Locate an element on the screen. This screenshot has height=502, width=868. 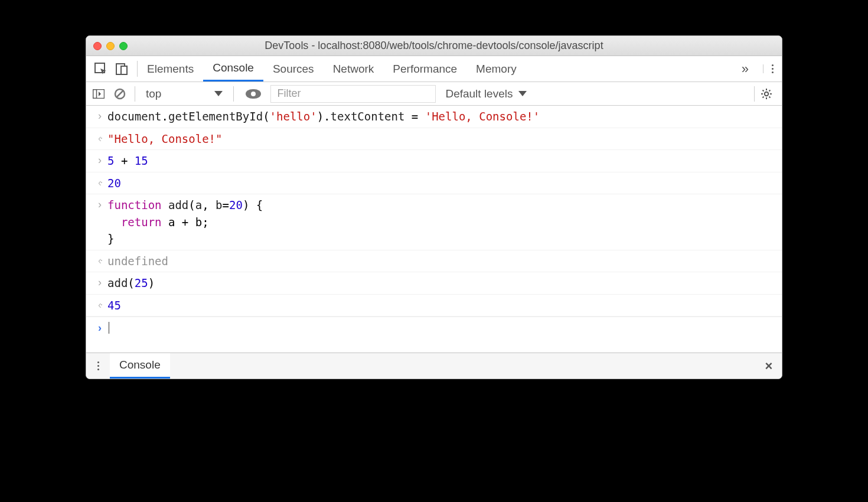
console-input-row: ›document.getElementById('hello').textCo… is located at coordinates (434, 117).